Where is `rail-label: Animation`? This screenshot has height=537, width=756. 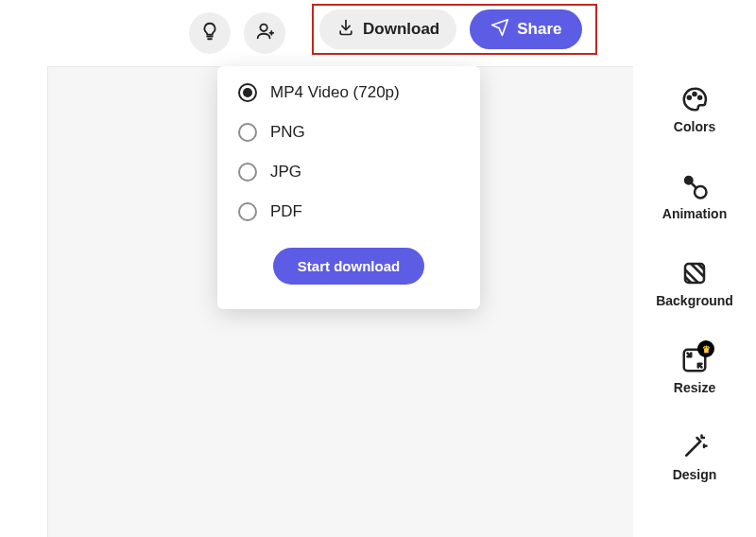
rail-label: Animation is located at coordinates (695, 214).